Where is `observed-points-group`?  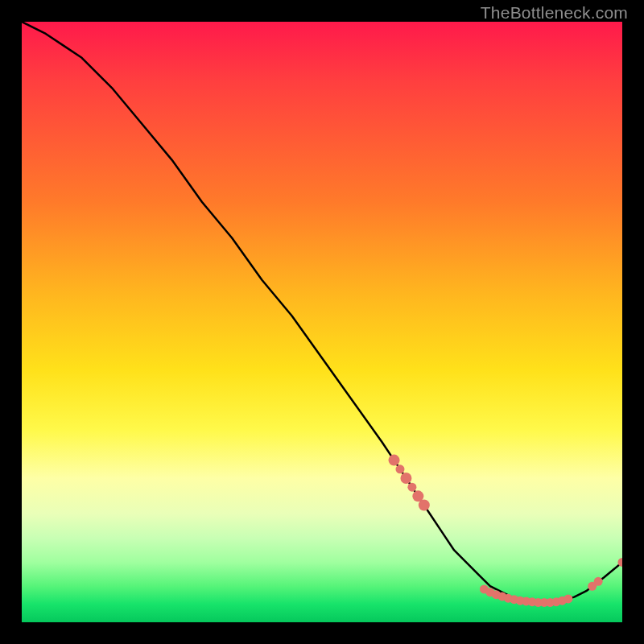 observed-points-group is located at coordinates (506, 531).